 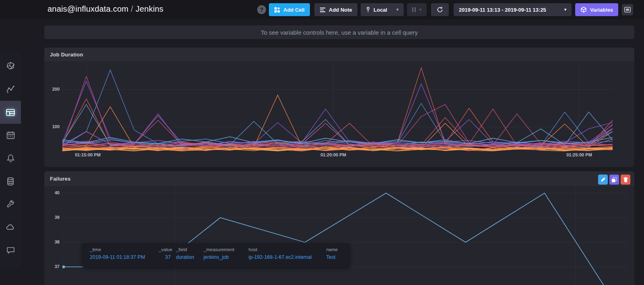 What do you see at coordinates (10, 227) in the screenshot?
I see `sidebar-item-cloud` at bounding box center [10, 227].